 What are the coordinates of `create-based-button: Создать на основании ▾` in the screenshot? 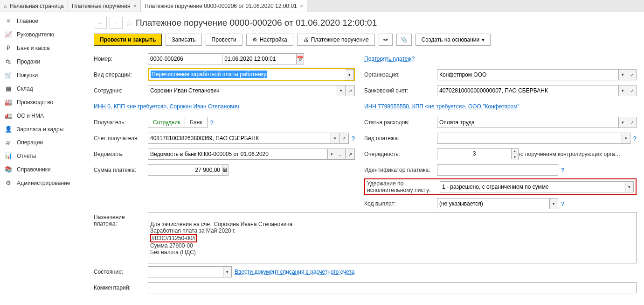 It's located at (453, 40).